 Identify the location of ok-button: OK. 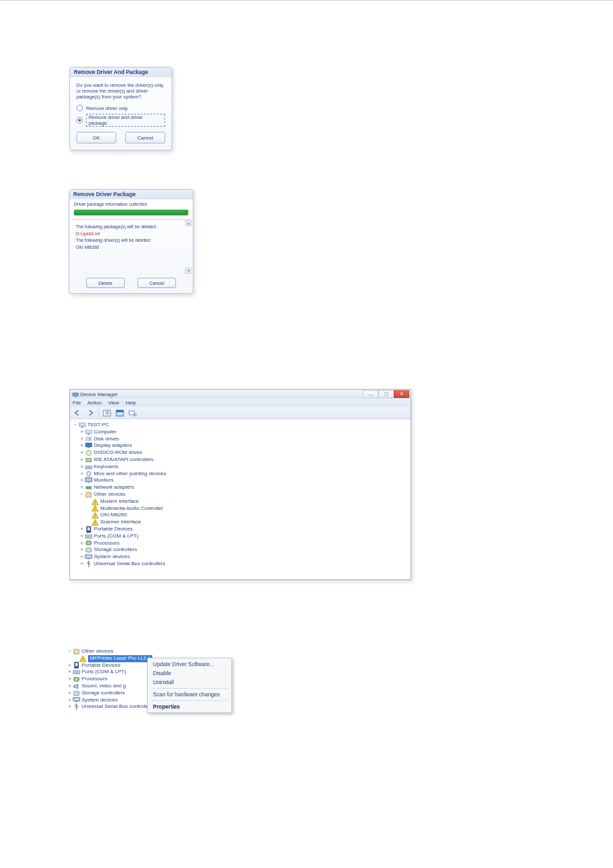
(96, 138).